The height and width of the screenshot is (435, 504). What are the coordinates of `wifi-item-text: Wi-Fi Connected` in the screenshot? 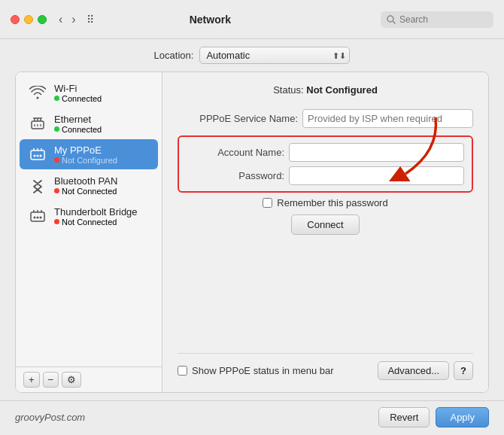 It's located at (78, 93).